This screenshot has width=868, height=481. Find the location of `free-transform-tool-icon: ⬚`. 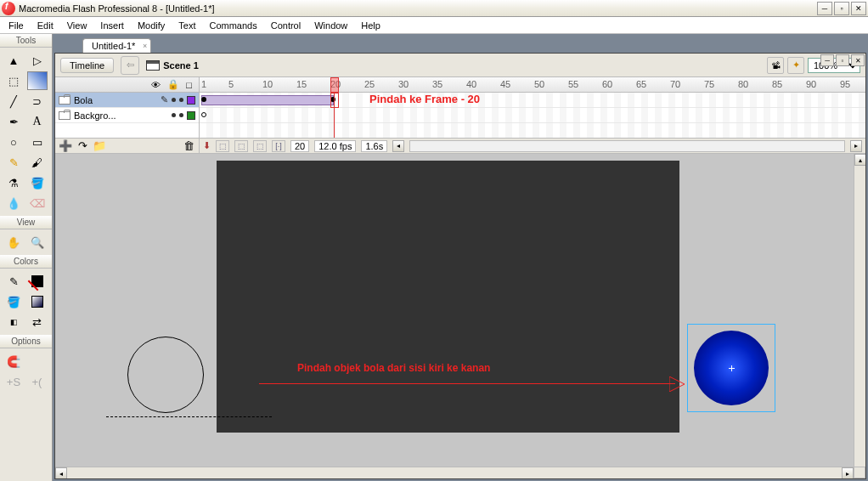

free-transform-tool-icon: ⬚ is located at coordinates (14, 81).